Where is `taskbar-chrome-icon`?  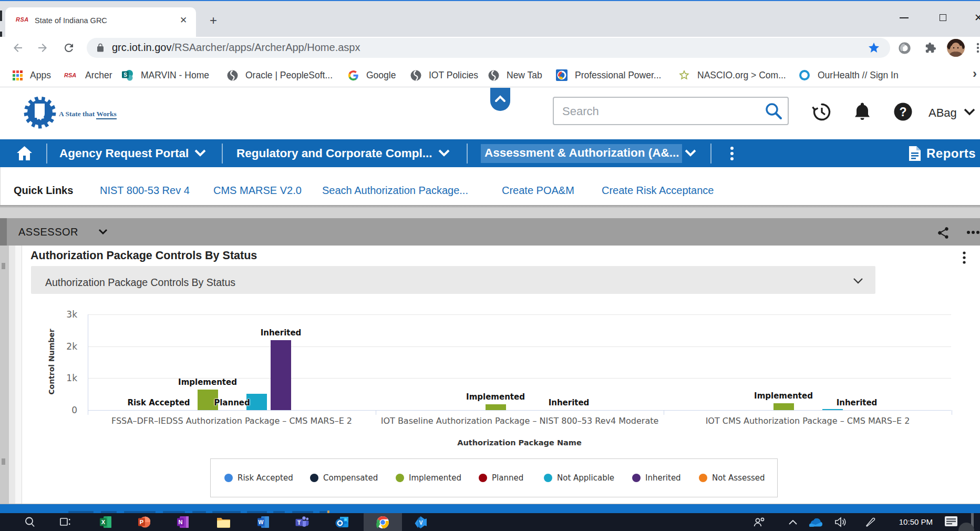 taskbar-chrome-icon is located at coordinates (383, 522).